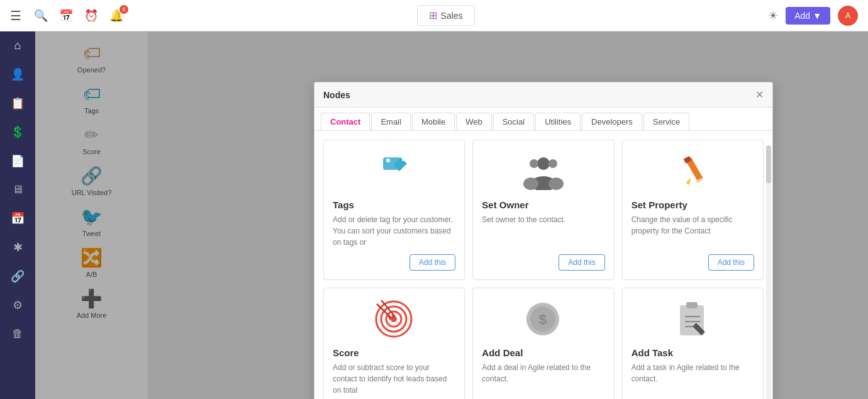  What do you see at coordinates (18, 103) in the screenshot?
I see `sidebar-item-reports: 📋` at bounding box center [18, 103].